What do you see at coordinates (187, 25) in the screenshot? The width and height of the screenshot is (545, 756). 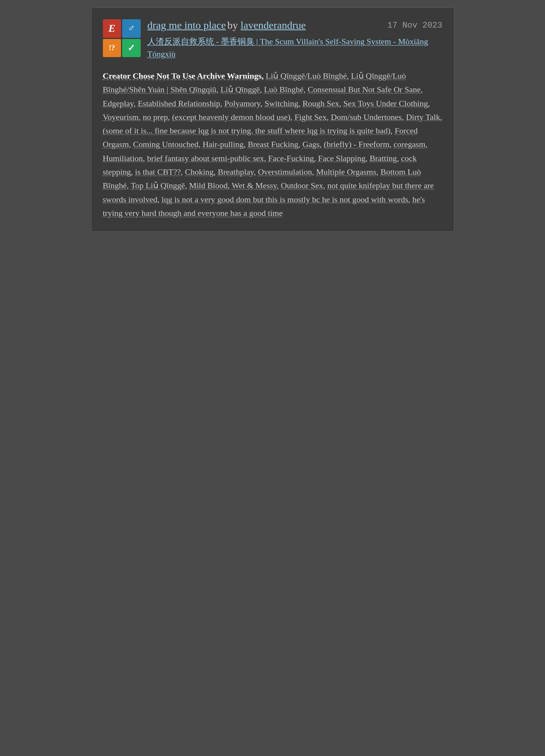 I see `story-title: drag me into place` at bounding box center [187, 25].